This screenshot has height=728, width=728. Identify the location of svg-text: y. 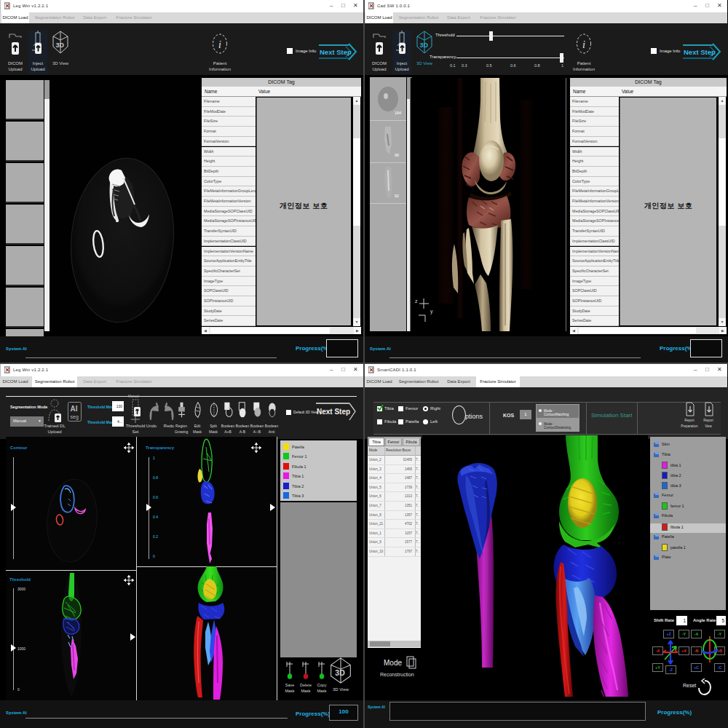
(432, 312).